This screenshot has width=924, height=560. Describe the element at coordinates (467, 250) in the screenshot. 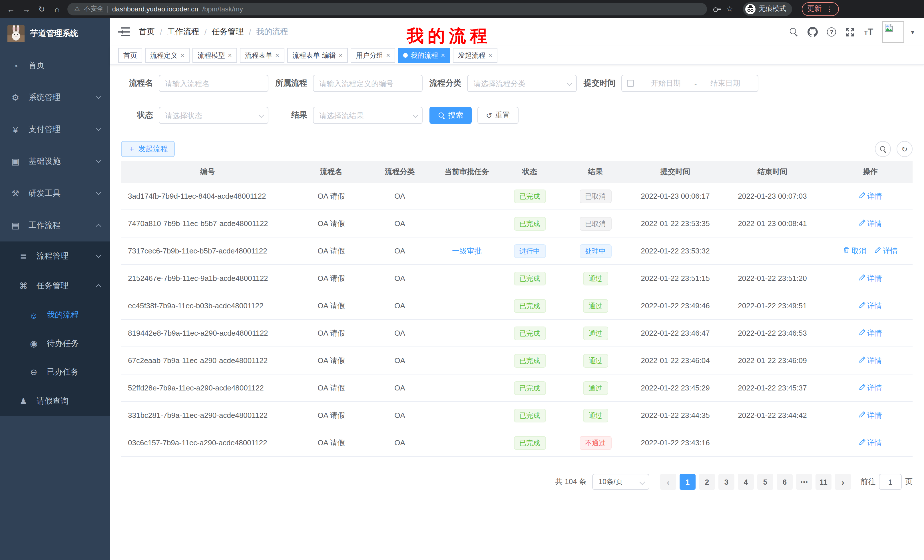

I see `current-task-link: 一级审批` at that location.